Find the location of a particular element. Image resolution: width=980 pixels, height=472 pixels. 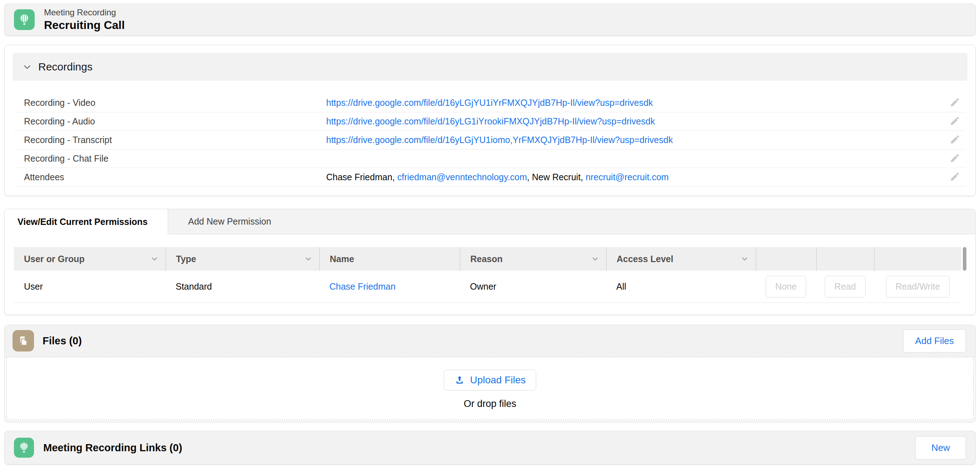

field-row: Recording - Videohttps://drive.google.co… is located at coordinates (490, 103).